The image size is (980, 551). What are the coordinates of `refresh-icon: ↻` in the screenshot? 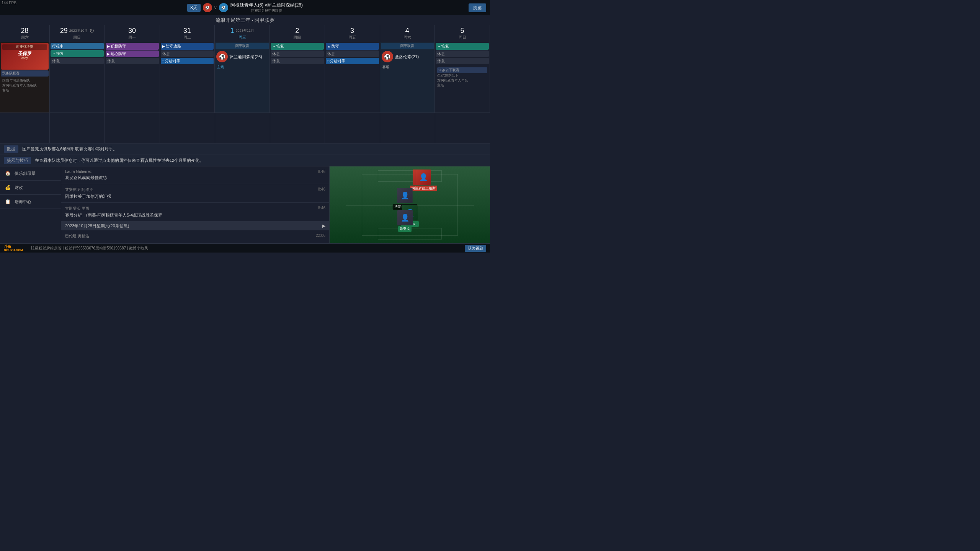 It's located at (92, 31).